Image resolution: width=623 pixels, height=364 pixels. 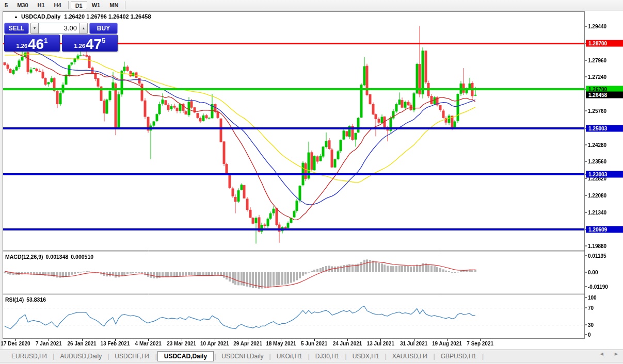 What do you see at coordinates (51, 257) in the screenshot?
I see `macd-label: MACD(12,26,9)0.0013480.000510` at bounding box center [51, 257].